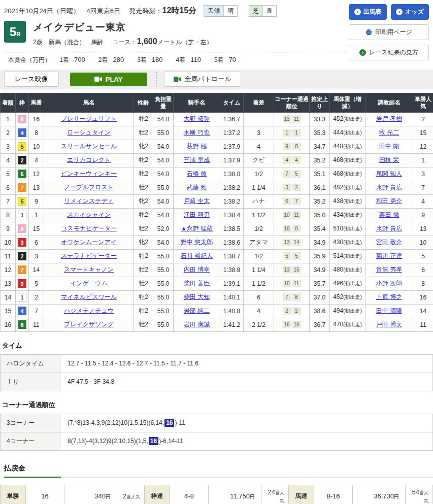  I want to click on jockey-name-link: 柴田 善臣, so click(197, 283).